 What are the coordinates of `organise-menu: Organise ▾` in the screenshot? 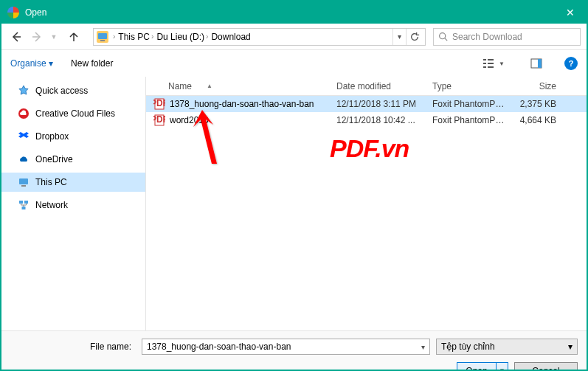 It's located at (32, 63).